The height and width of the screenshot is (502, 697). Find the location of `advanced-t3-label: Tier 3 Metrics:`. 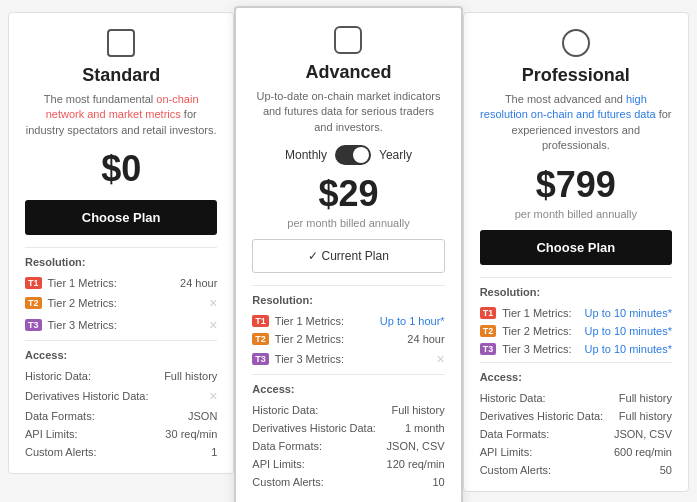

advanced-t3-label: Tier 3 Metrics: is located at coordinates (310, 359).